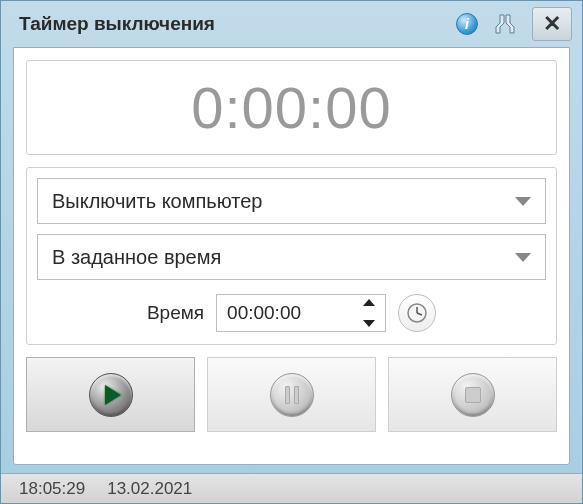 This screenshot has width=583, height=504. What do you see at coordinates (292, 488) in the screenshot?
I see `status-bar: 18:05:29 13.02.2021` at bounding box center [292, 488].